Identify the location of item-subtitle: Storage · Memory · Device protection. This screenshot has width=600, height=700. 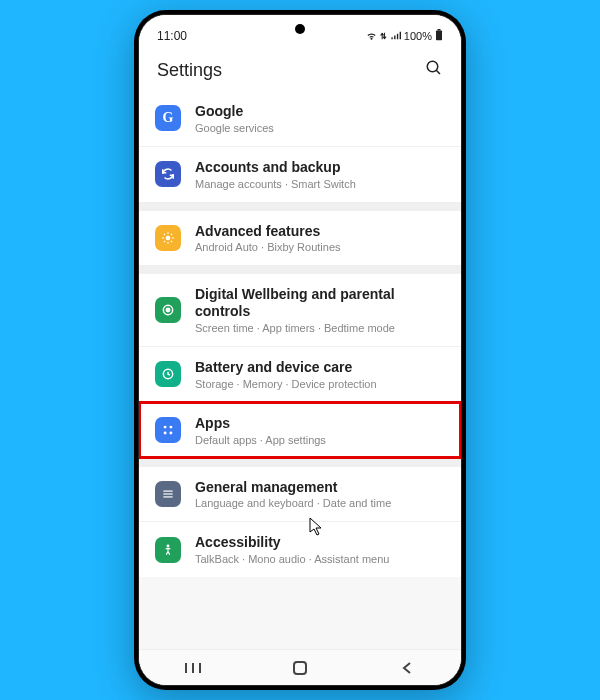
(320, 384).